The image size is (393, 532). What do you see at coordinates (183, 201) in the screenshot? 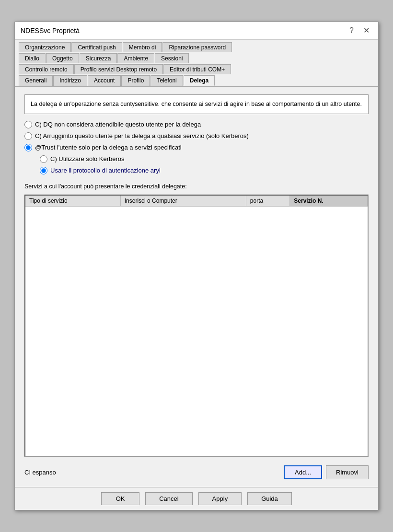
I see `col-header-inserisci: Inserisci o Computer` at bounding box center [183, 201].